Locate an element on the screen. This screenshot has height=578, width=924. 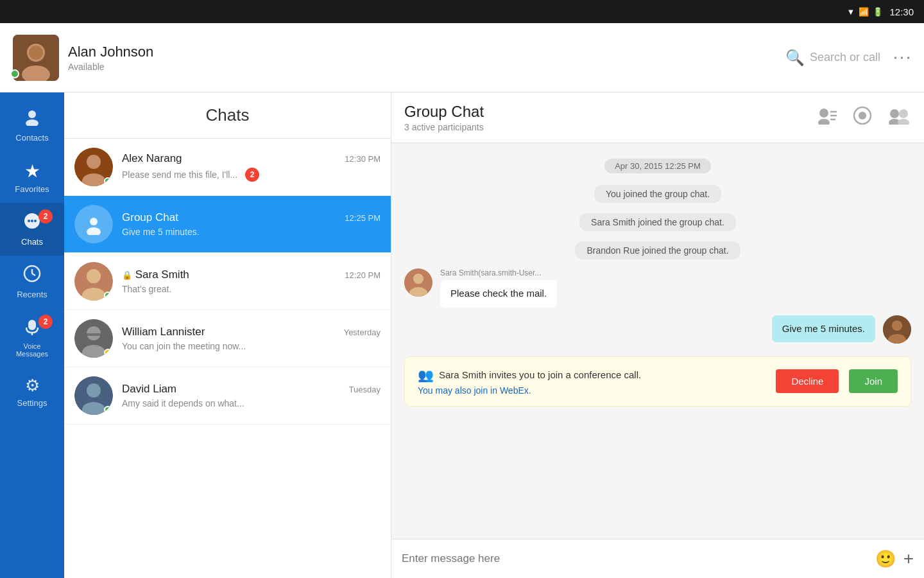
conf-invite-text: 👥 Sara Smith invites you to join a confe… is located at coordinates (592, 381).